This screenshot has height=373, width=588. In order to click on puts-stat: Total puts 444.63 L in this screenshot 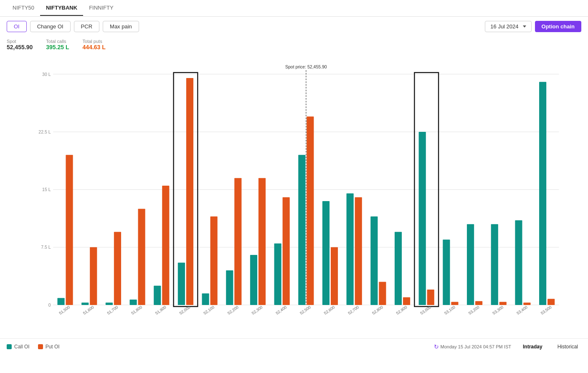, I will do `click(94, 45)`.